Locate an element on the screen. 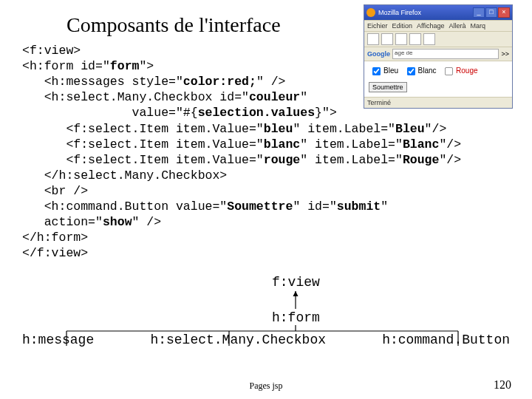 This screenshot has height=399, width=532. google-brand: Google is located at coordinates (378, 54).